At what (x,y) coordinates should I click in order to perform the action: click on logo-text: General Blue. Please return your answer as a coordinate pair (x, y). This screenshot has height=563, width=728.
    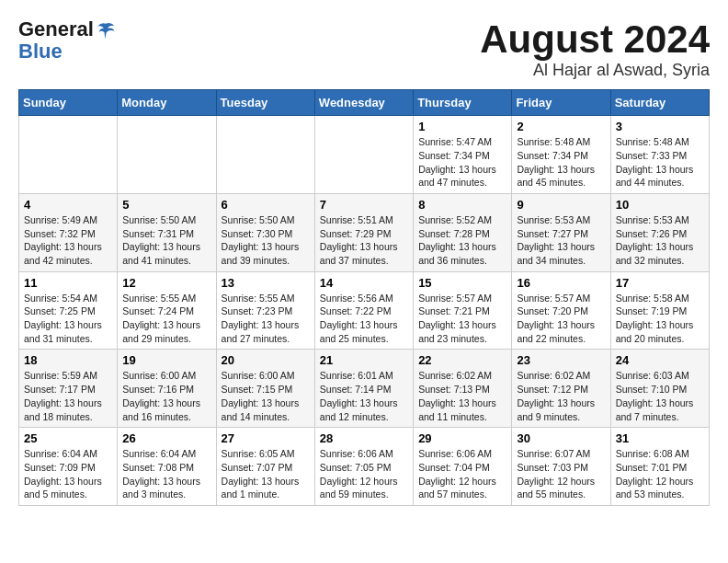
    Looking at the image, I should click on (67, 40).